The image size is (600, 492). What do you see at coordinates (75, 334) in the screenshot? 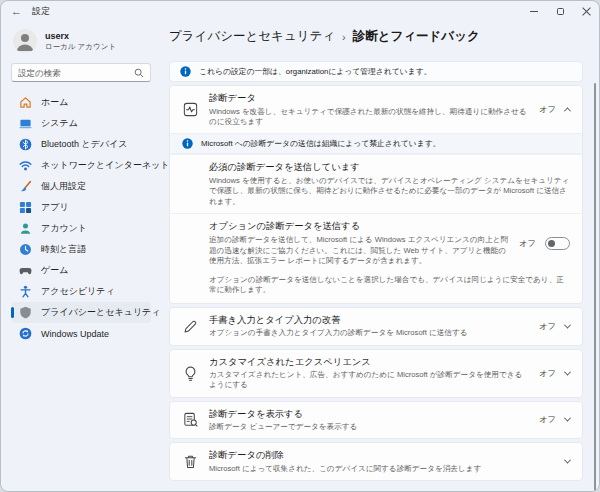
I see `sidebar-item-label: Windows Update` at bounding box center [75, 334].